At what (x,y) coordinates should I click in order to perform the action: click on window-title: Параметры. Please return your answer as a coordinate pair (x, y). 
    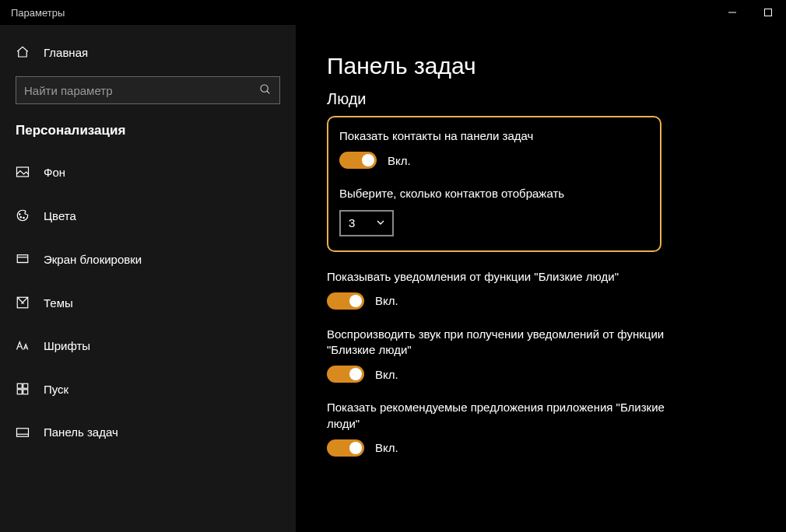
    Looking at the image, I should click on (37, 12).